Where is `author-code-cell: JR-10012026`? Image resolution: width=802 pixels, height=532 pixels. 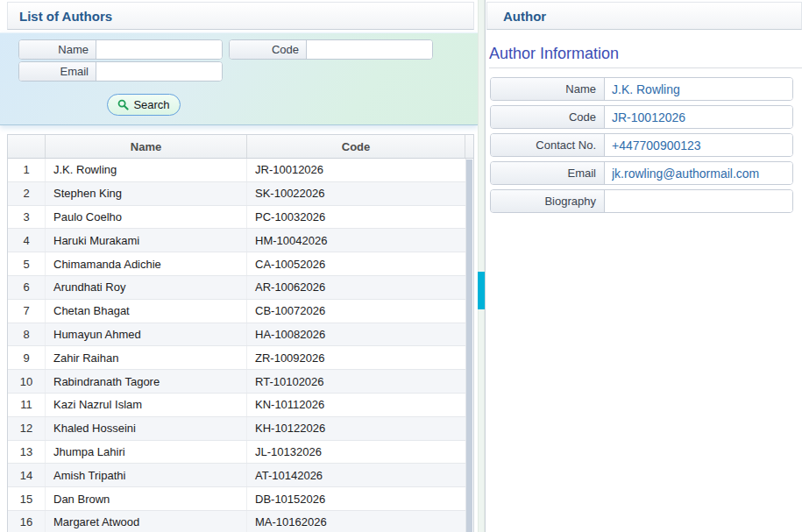
author-code-cell: JR-10012026 is located at coordinates (360, 170).